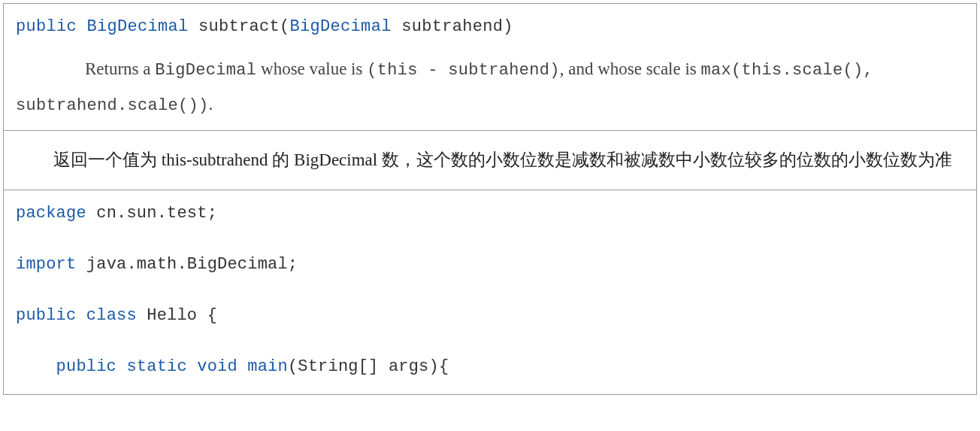 The height and width of the screenshot is (431, 980). What do you see at coordinates (156, 367) in the screenshot?
I see `keyword-static: static` at bounding box center [156, 367].